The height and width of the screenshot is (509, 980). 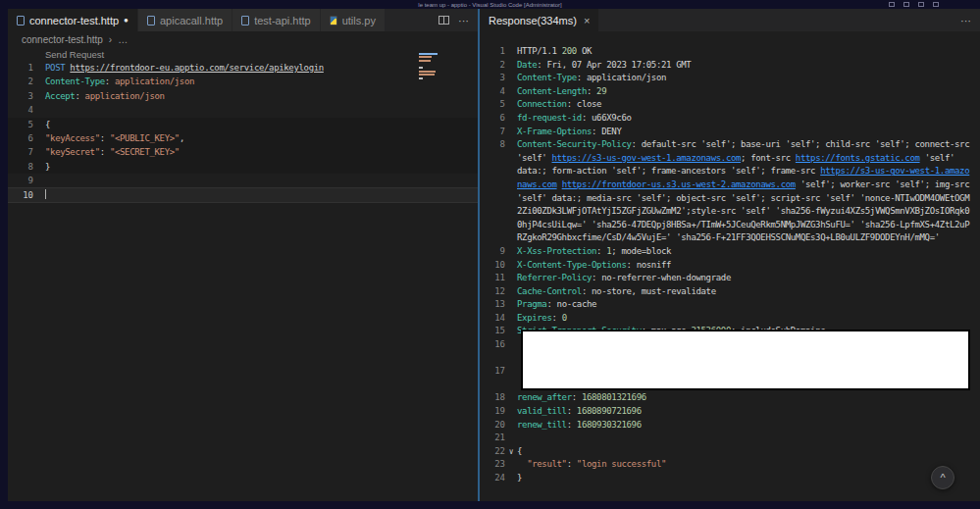 I want to click on url-link: https://s3-us-gov-west-1.amazo, so click(x=895, y=171).